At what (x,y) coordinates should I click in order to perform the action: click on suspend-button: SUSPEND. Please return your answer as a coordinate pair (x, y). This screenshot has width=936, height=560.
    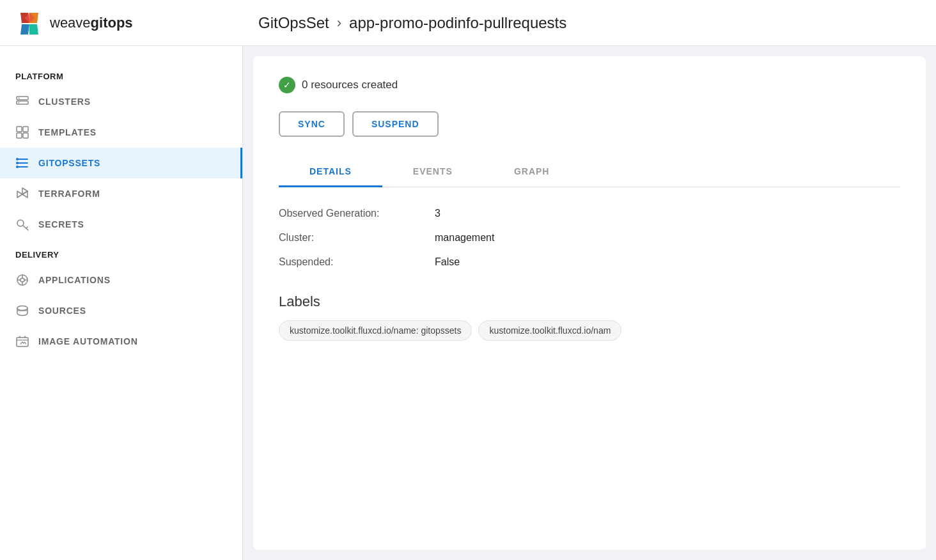
    Looking at the image, I should click on (395, 124).